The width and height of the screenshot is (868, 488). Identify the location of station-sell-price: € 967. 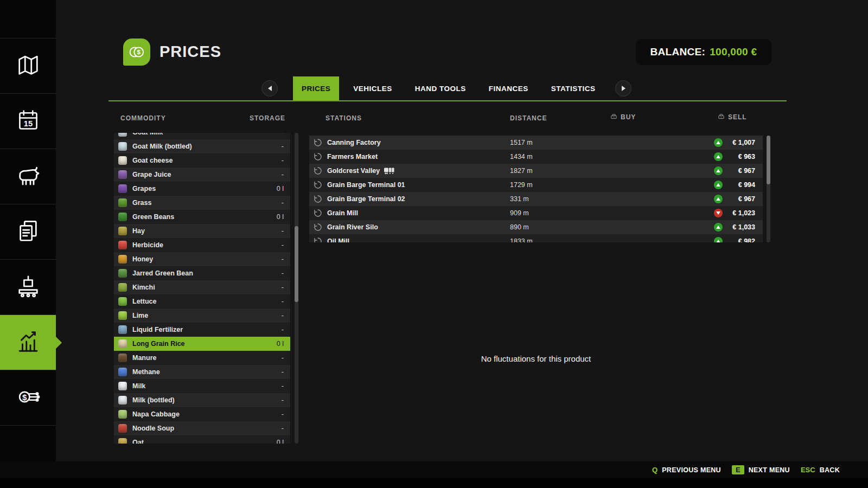
(741, 171).